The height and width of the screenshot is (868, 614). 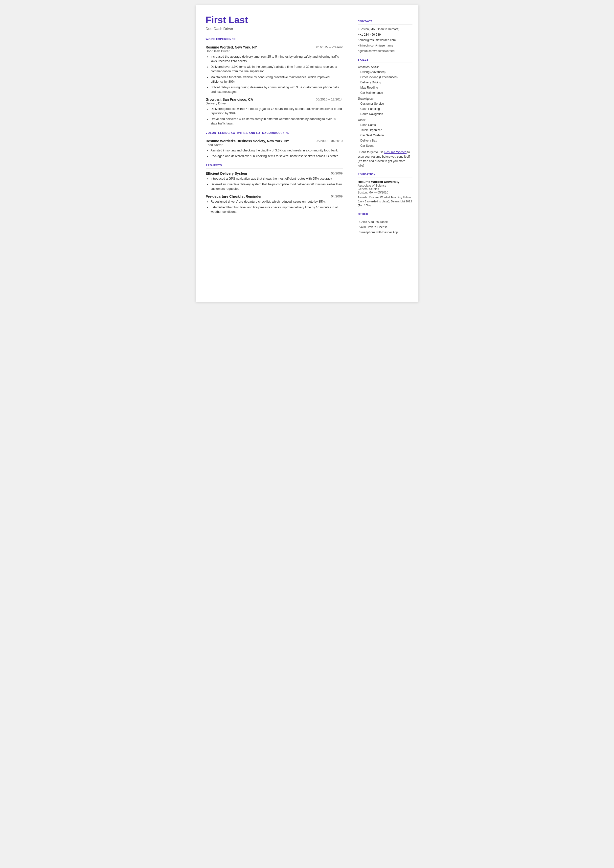 What do you see at coordinates (277, 187) in the screenshot?
I see `project-1-bullet-2: Devised an inventive delivery system tha…` at bounding box center [277, 187].